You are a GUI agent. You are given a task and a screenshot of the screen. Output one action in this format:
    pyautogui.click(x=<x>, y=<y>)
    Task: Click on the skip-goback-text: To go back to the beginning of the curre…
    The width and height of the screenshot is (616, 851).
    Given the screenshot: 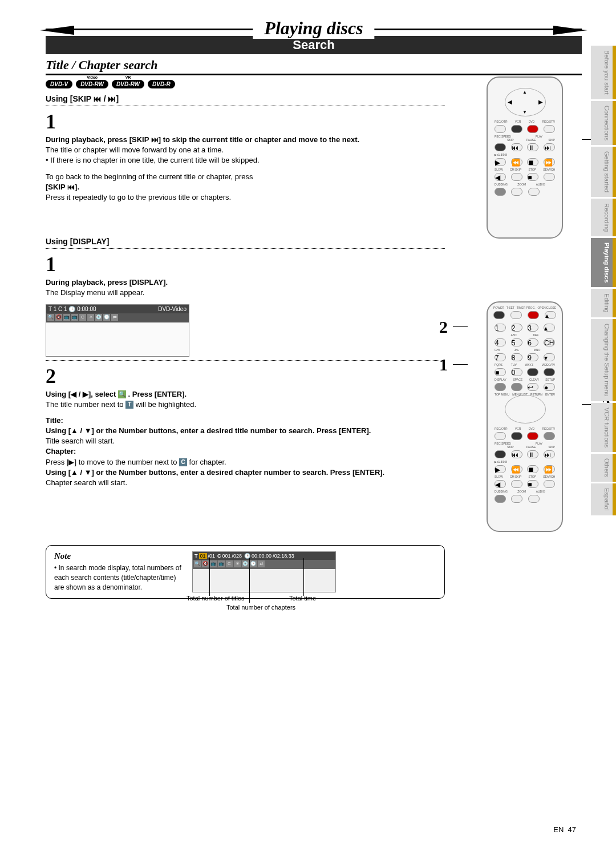 What is the action you would take?
    pyautogui.click(x=245, y=187)
    